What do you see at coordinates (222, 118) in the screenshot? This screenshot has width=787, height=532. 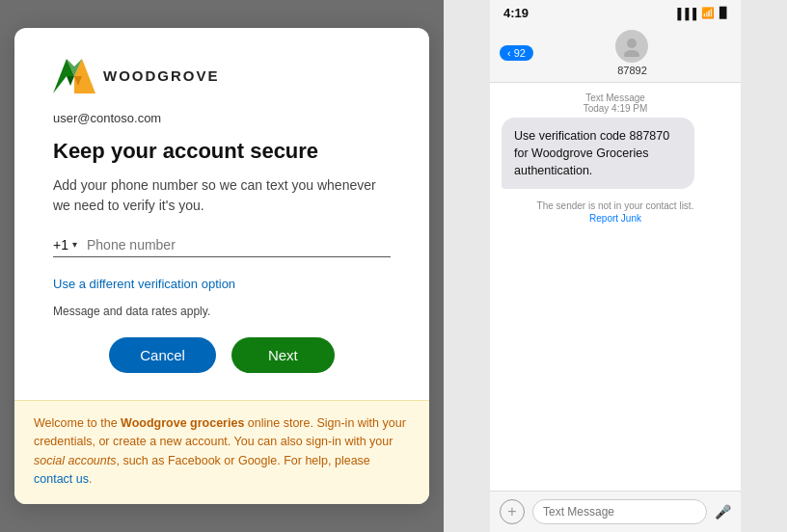 I see `user-email: user@contoso.com` at bounding box center [222, 118].